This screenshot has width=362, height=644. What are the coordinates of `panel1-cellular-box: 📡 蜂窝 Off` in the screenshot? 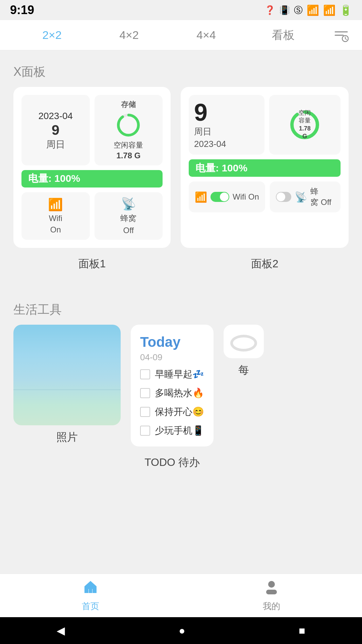 It's located at (129, 216).